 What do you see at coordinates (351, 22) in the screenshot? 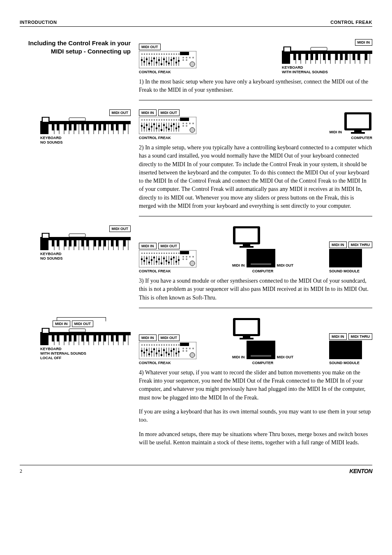
I see `header-right: CONTROL FREAK` at bounding box center [351, 22].